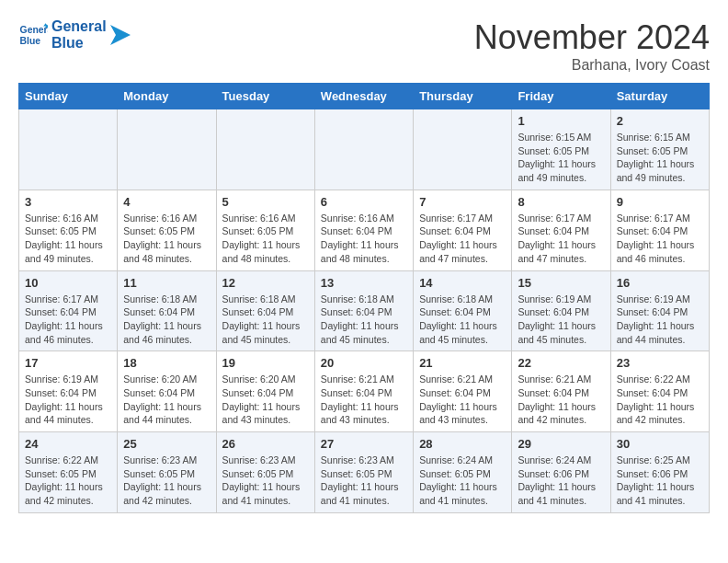 This screenshot has width=728, height=563. Describe the element at coordinates (364, 230) in the screenshot. I see `calendar-cell: 6Sunrise: 6:16 AM Sunset: 6:04 PM Daylig…` at that location.